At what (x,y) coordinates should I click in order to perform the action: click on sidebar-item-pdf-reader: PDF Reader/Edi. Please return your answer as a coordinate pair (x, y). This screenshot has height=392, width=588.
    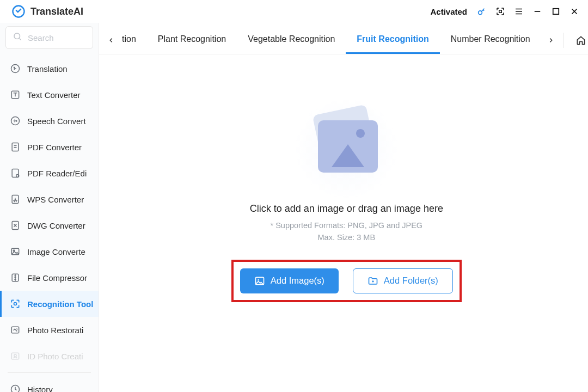
    Looking at the image, I should click on (49, 173).